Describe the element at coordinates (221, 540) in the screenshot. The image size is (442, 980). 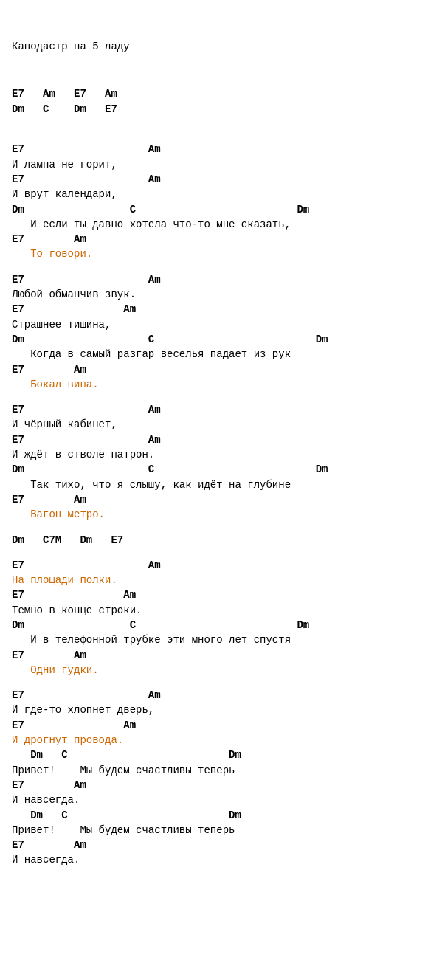
I see `chord-line: Dm C7M Dm E7` at that location.